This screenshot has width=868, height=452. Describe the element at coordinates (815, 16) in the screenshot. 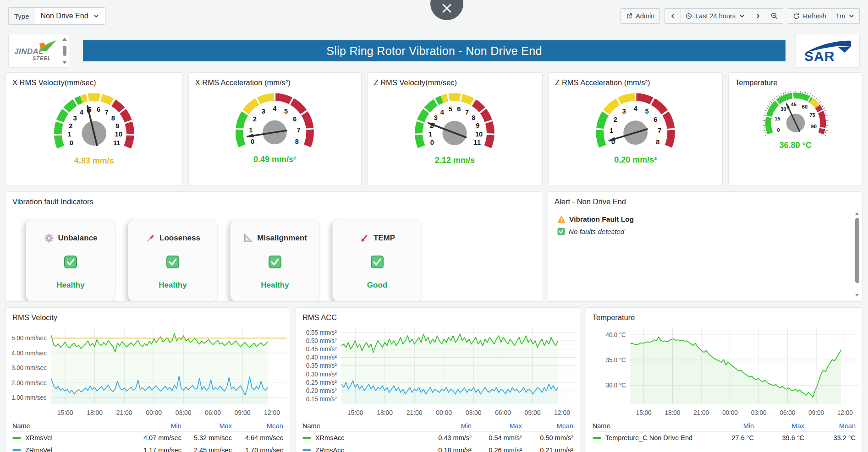

I see `refresh-label: Refresh` at that location.